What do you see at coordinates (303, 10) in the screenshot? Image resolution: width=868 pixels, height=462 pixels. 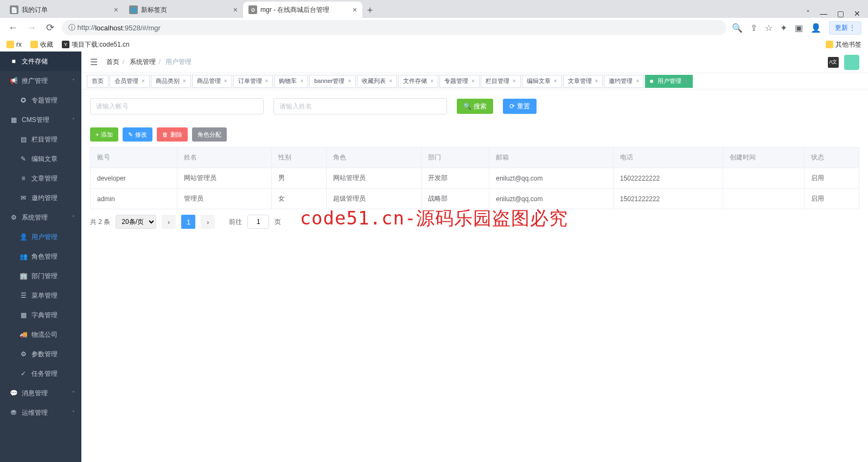 I see `browser-tab-2: ⚙mgr - 在线商城后台管理×` at bounding box center [303, 10].